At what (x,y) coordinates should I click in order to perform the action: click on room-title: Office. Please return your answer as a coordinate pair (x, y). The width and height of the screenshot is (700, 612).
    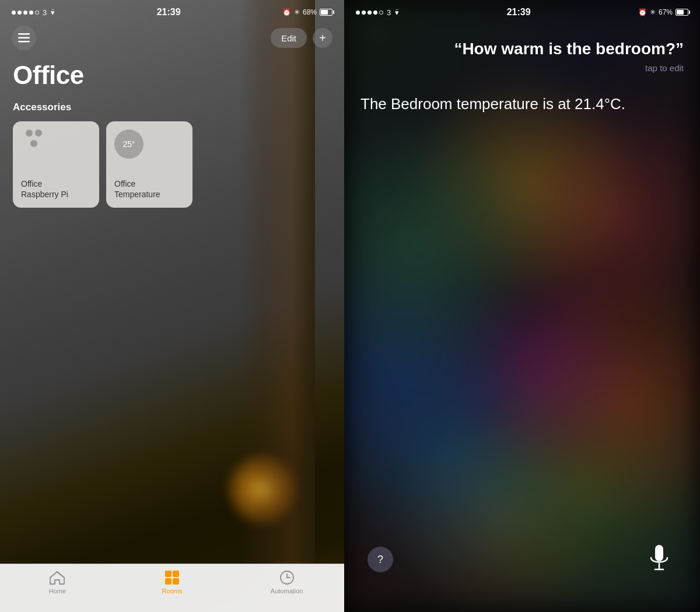
    Looking at the image, I should click on (172, 78).